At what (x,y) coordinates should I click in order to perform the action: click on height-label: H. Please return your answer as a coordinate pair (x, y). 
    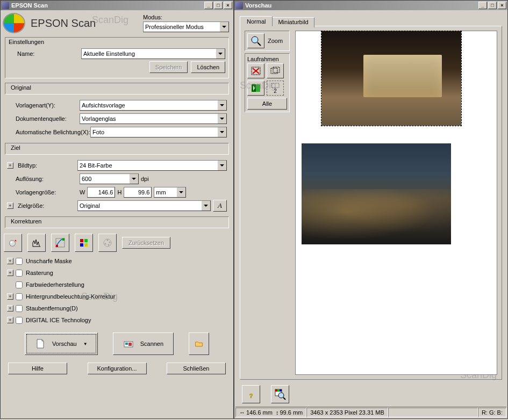
    Looking at the image, I should click on (119, 192).